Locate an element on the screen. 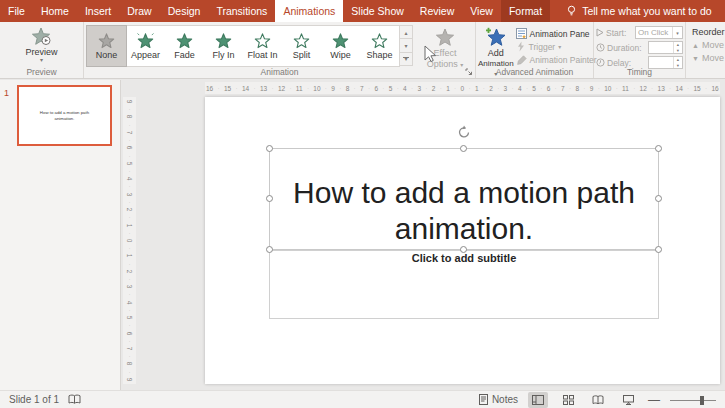 Image resolution: width=725 pixels, height=408 pixels. group-reorder: Reorder Animation ▲ Move Earlier ▼ Move … is located at coordinates (706, 50).